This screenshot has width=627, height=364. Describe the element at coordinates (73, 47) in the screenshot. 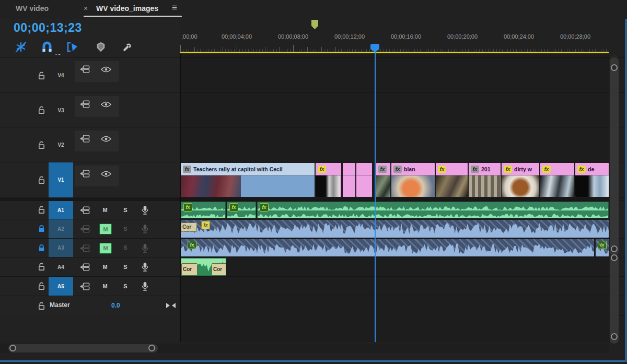

I see `linked-selection-toggle` at that location.